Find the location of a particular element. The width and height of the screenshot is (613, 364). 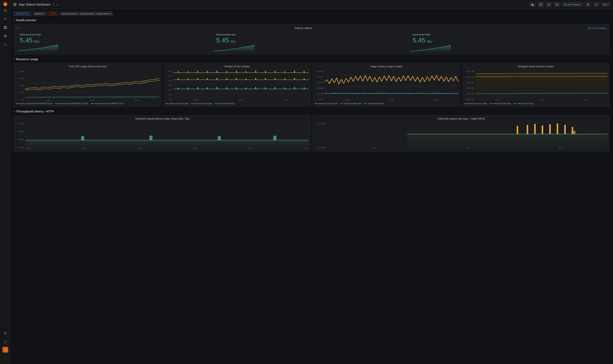

cpu-chart-title: Total CPU usage (Kernel and User) is located at coordinates (88, 66).